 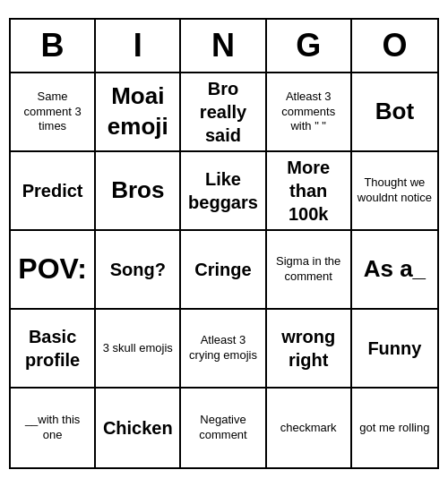 What do you see at coordinates (224, 113) in the screenshot?
I see `bingo-cell-2: Bro really said` at bounding box center [224, 113].